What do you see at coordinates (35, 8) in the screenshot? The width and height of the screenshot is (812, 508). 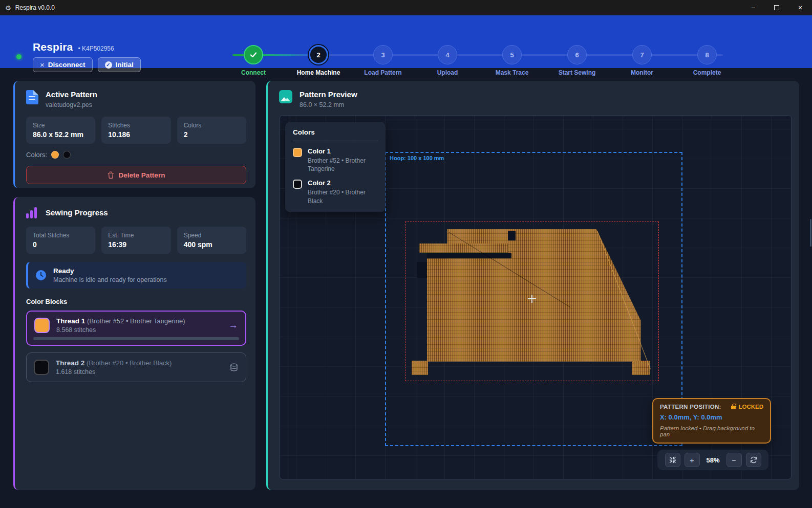 I see `app-title: Respira v0.0.0` at bounding box center [35, 8].